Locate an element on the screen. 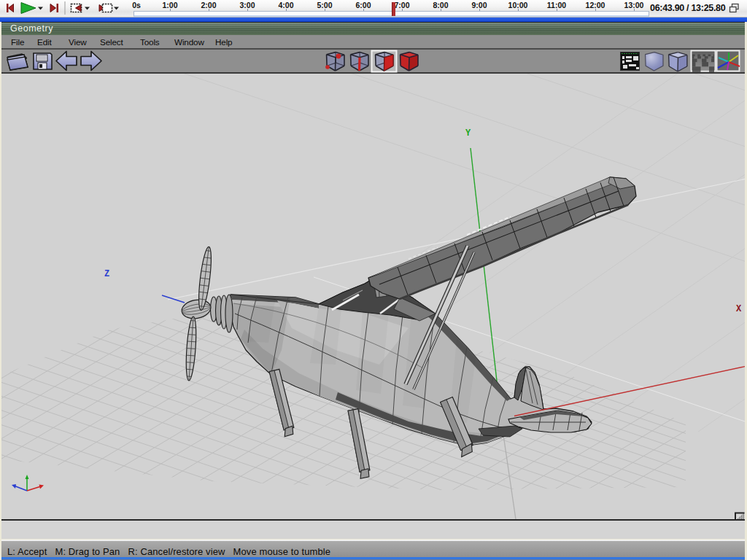 Image resolution: width=747 pixels, height=560 pixels. svg-text: Z is located at coordinates (107, 274).